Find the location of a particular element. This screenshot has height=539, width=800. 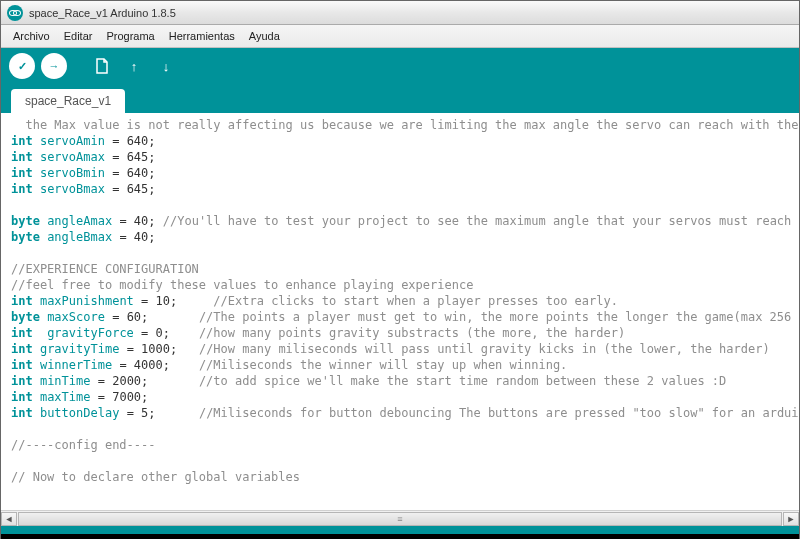

arrow-up-icon: ↑ is located at coordinates (134, 66).